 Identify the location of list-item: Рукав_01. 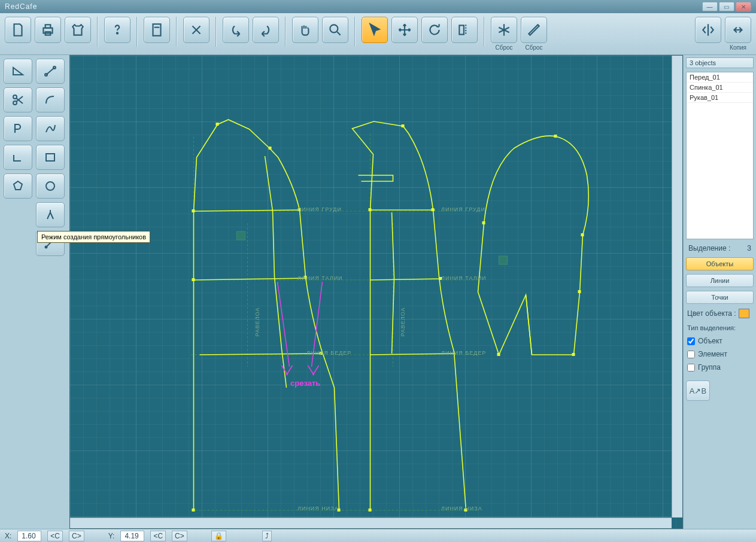
(719, 98).